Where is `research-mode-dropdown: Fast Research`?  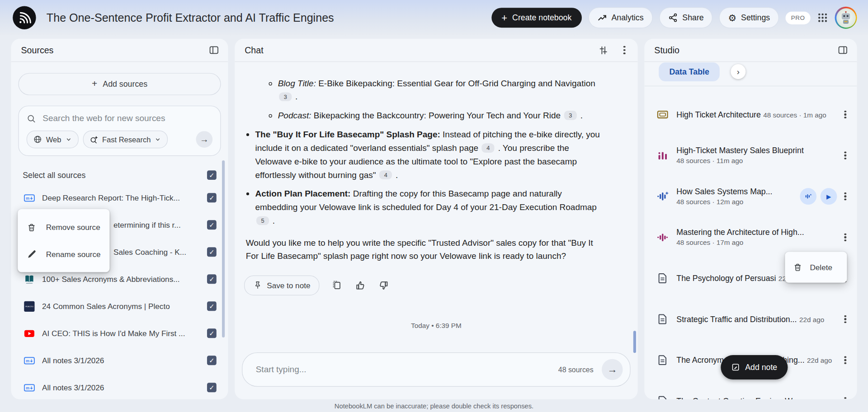 research-mode-dropdown: Fast Research is located at coordinates (125, 139).